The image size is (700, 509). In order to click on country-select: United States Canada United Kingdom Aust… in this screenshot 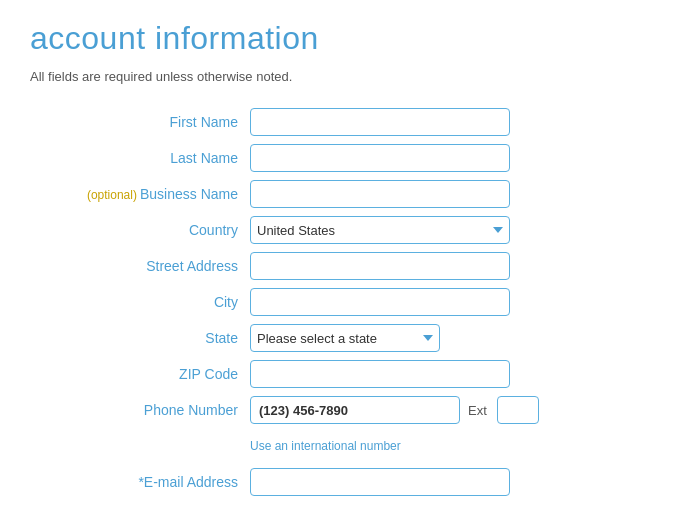, I will do `click(380, 230)`.